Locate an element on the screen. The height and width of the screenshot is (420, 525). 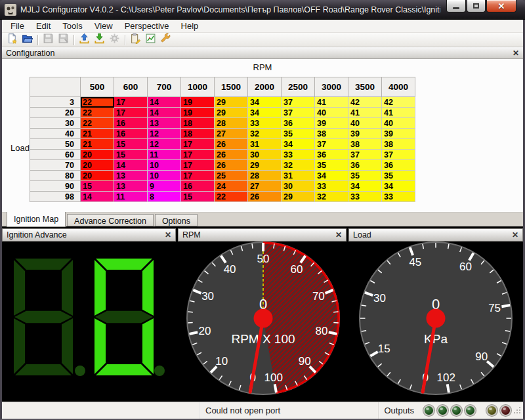
chart-button is located at coordinates (151, 40).